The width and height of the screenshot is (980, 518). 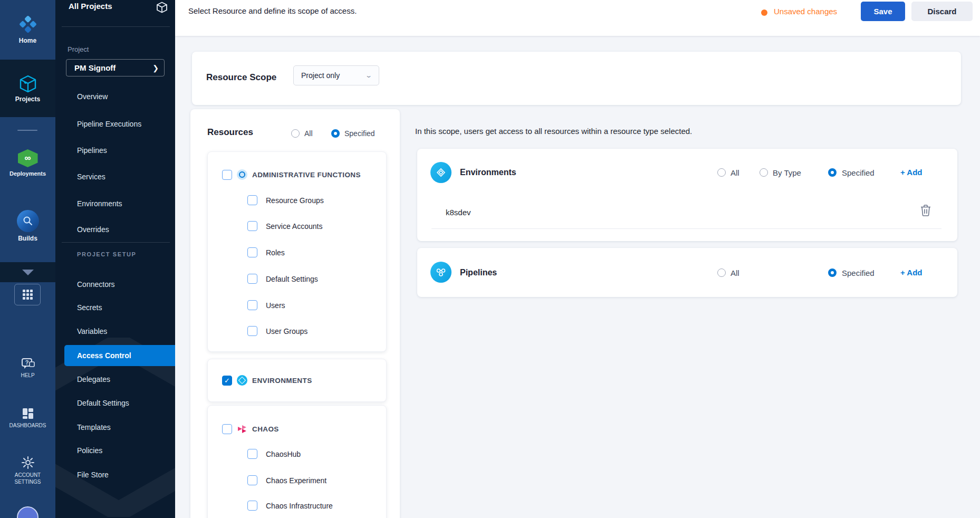 I want to click on checkbox-users, so click(x=252, y=305).